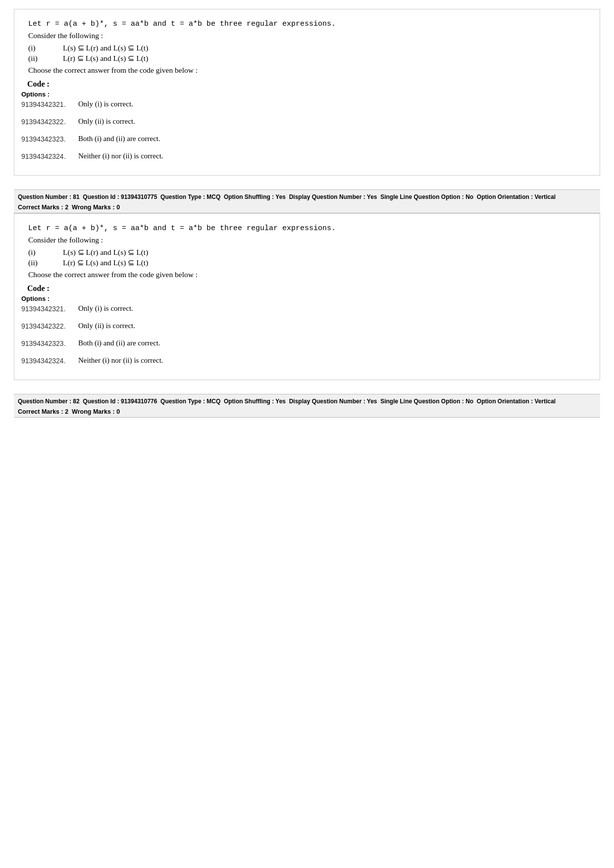  I want to click on question-option-row-i-top: (i) L(s) ⊆ L(r) and L(s) ⊆ L(t), so click(310, 48).